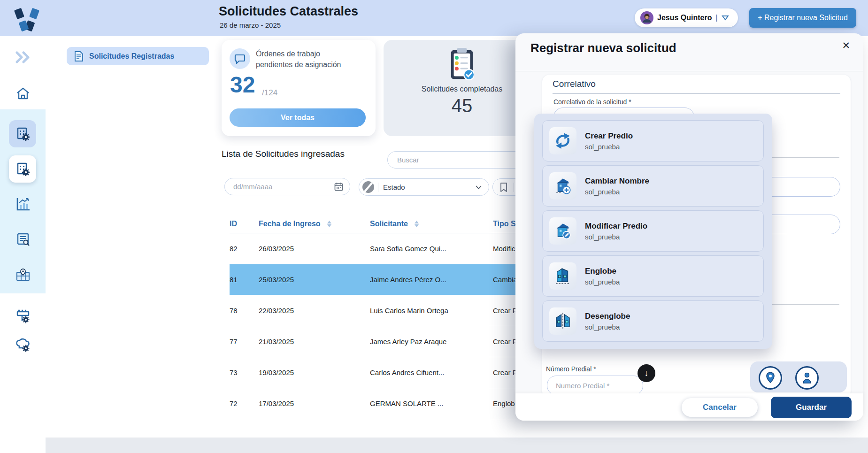 This screenshot has width=868, height=453. I want to click on section-title-correlativo: Correlativo, so click(574, 84).